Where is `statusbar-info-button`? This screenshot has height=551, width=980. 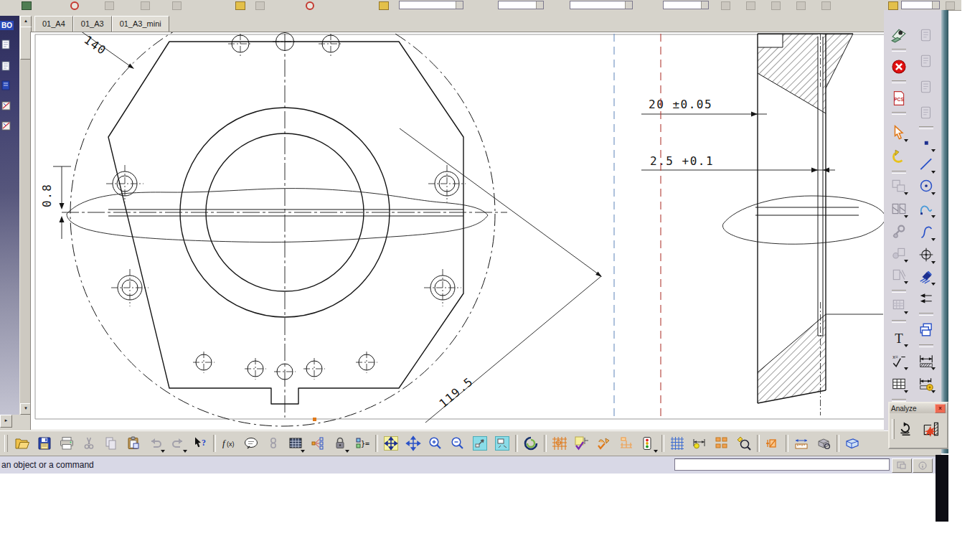 statusbar-info-button is located at coordinates (923, 466).